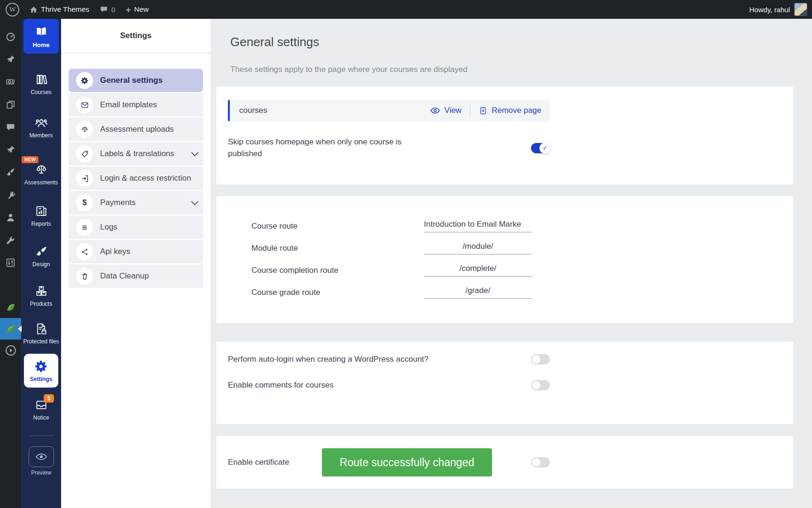  Describe the element at coordinates (478, 248) in the screenshot. I see `route-input-module-route` at that location.